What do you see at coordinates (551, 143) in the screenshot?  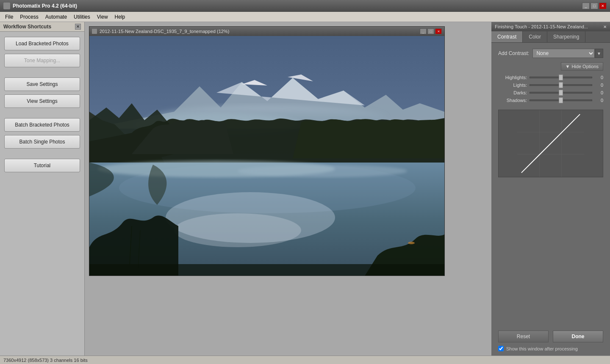 I see `tone-curve` at bounding box center [551, 143].